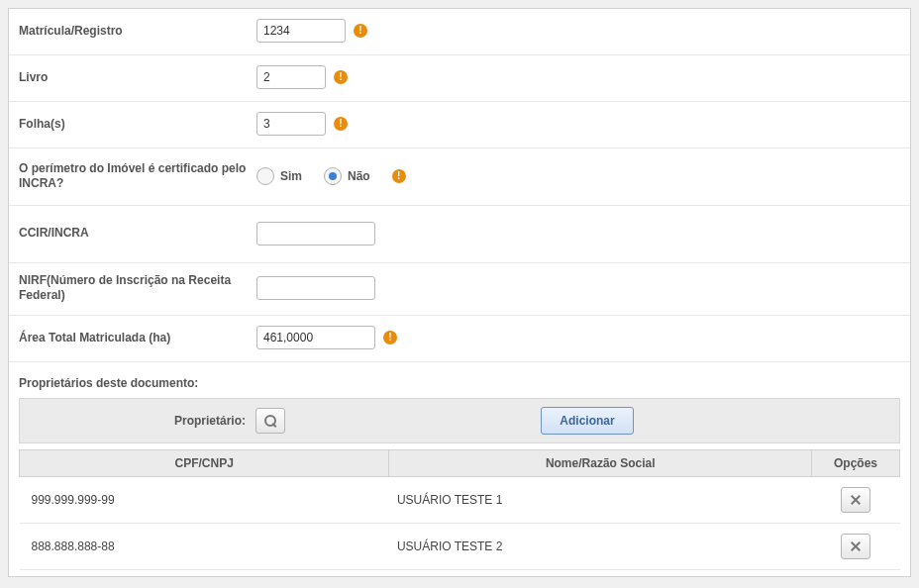 The image size is (919, 588). Describe the element at coordinates (460, 421) in the screenshot. I see `owners-filter-bar: Proprietário: Adicionar` at that location.